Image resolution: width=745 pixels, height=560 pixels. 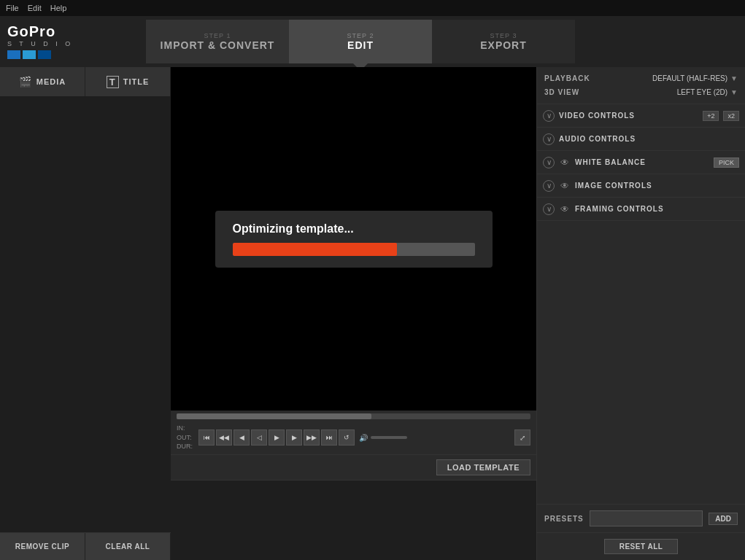 What do you see at coordinates (549, 186) in the screenshot?
I see `image-controls-expand-icon: ∨` at bounding box center [549, 186].